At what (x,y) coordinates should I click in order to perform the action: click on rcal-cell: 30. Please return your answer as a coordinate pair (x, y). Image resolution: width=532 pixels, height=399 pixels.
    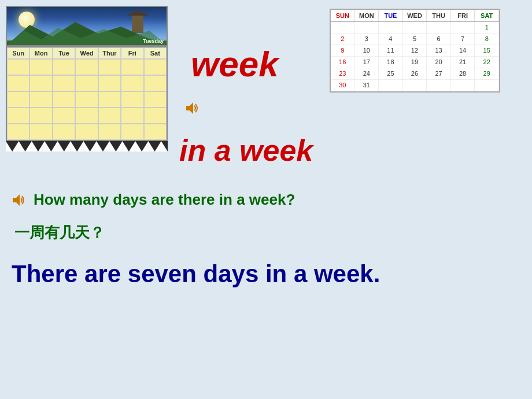
    Looking at the image, I should click on (343, 86).